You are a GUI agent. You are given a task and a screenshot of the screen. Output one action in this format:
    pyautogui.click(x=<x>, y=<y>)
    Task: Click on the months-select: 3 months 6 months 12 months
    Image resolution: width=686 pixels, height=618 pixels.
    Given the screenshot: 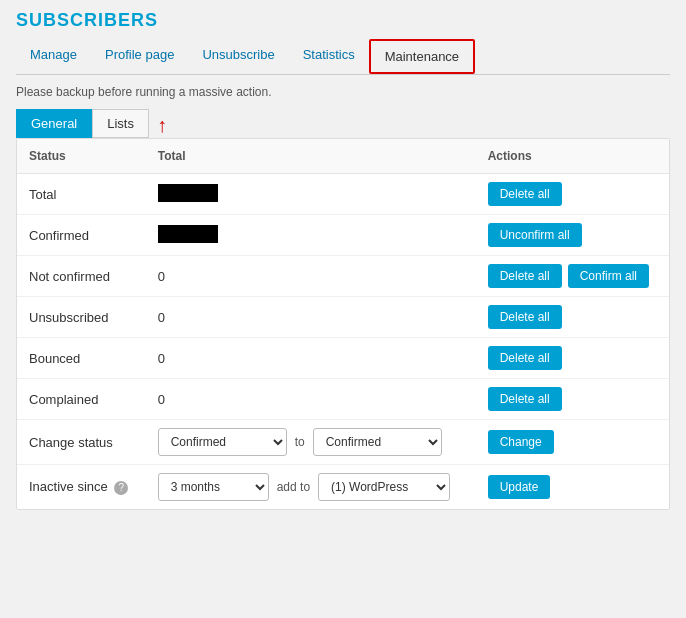 What is the action you would take?
    pyautogui.click(x=214, y=487)
    